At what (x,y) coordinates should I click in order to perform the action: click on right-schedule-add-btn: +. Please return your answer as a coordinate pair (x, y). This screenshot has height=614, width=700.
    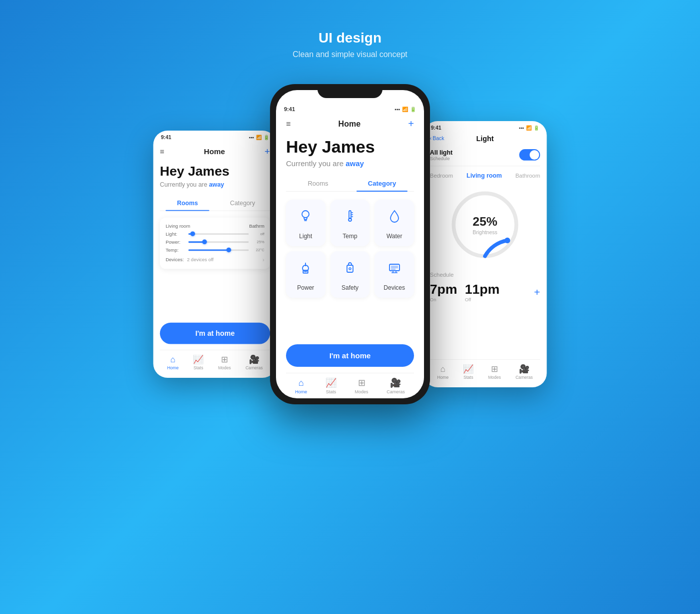
    Looking at the image, I should click on (537, 292).